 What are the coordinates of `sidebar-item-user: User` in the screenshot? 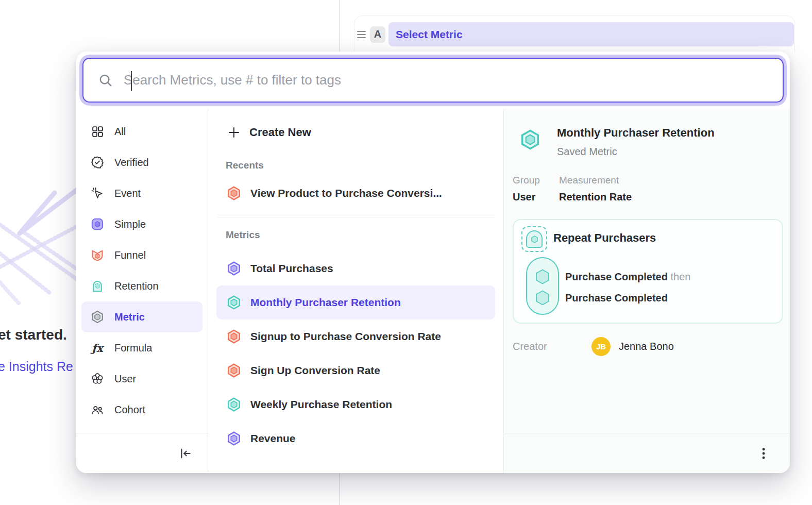 It's located at (142, 379).